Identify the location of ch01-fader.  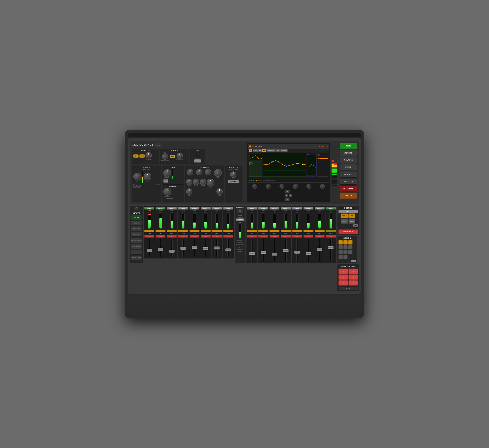
(149, 248).